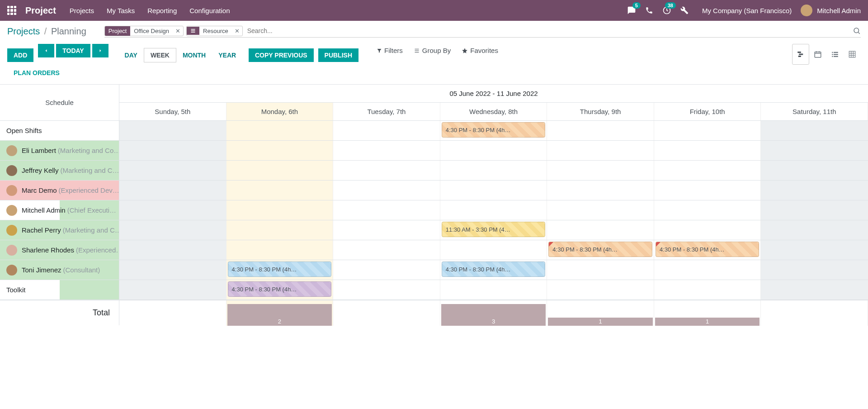 The height and width of the screenshot is (409, 868). What do you see at coordinates (547, 31) in the screenshot?
I see `search-input` at bounding box center [547, 31].